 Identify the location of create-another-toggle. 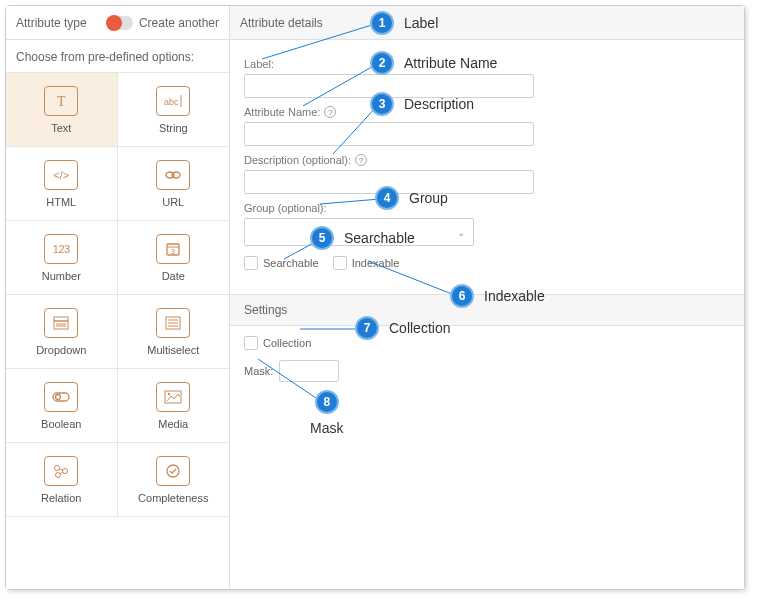
(120, 23).